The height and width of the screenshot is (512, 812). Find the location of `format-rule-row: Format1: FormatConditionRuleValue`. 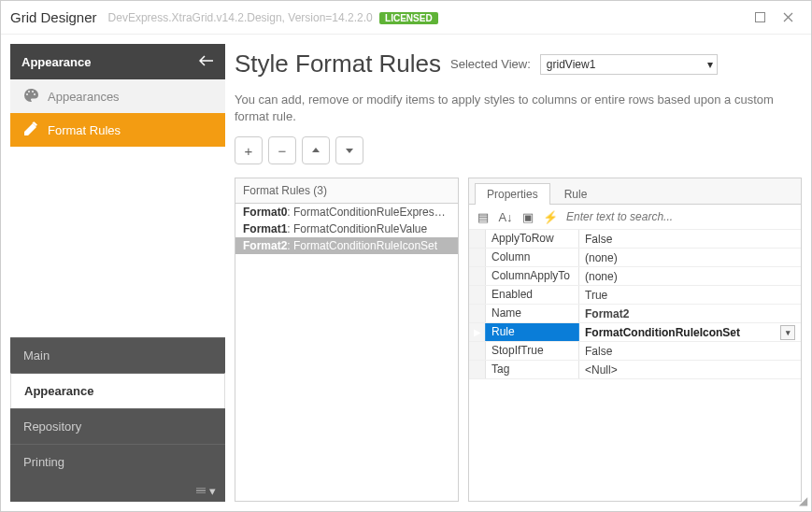

format-rule-row: Format1: FormatConditionRuleValue is located at coordinates (347, 229).